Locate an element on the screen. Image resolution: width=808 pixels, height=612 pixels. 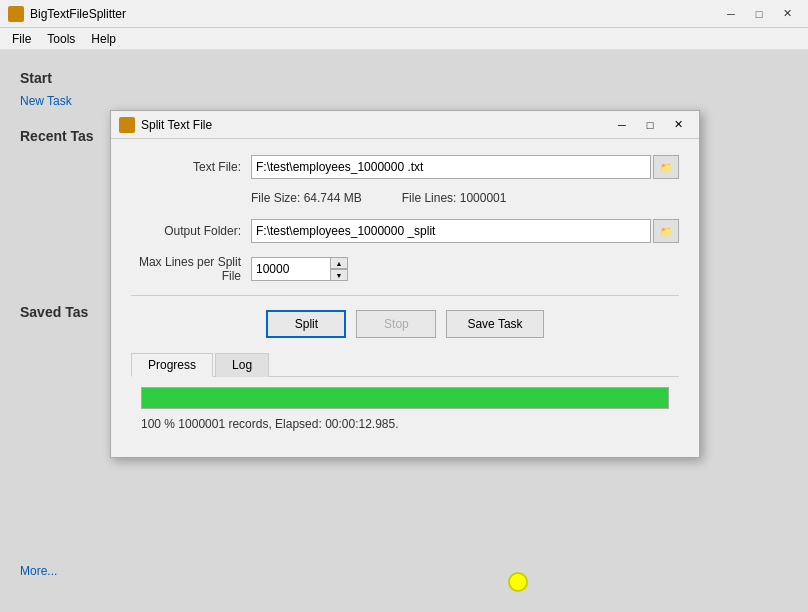
dialog-icon is located at coordinates (127, 125).